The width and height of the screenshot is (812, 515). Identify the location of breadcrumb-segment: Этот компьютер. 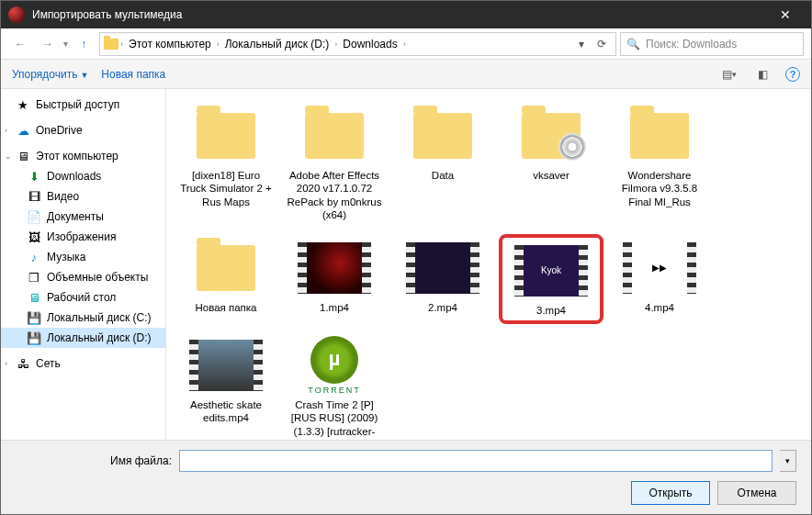
(170, 44).